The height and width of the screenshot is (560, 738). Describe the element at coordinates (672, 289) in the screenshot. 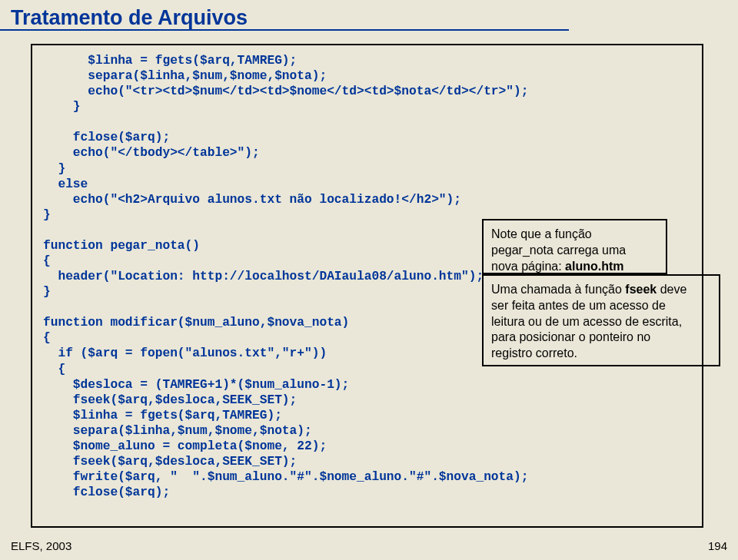

I see `callout2-line1c: deve` at that location.